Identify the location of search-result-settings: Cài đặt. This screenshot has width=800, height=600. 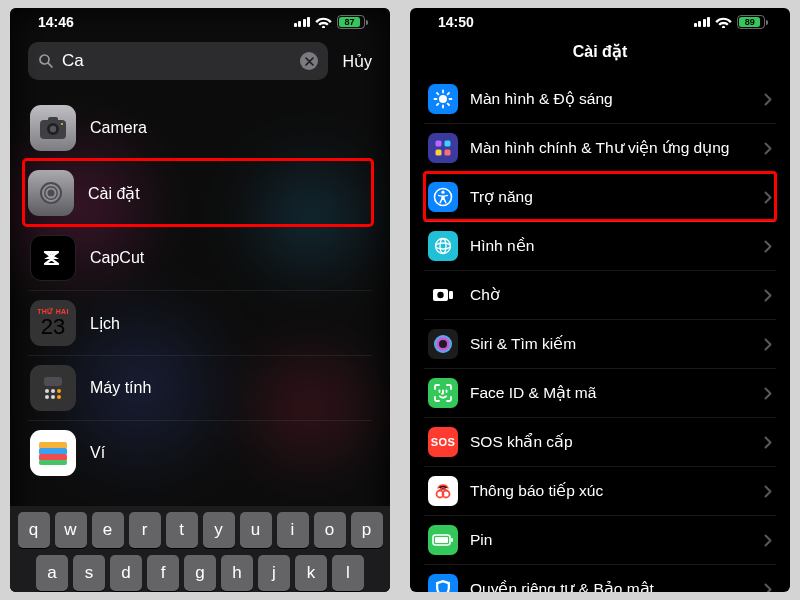
(198, 192).